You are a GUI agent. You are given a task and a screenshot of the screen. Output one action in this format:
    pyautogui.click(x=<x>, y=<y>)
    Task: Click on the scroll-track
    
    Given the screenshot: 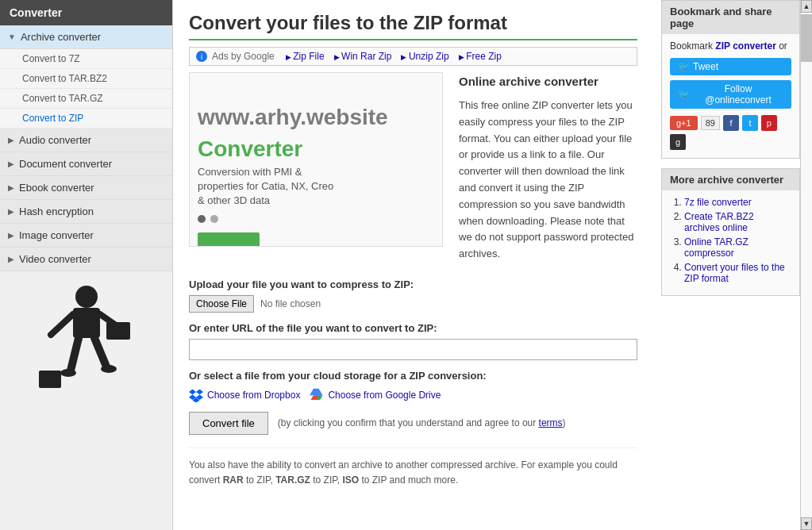 What is the action you would take?
    pyautogui.click(x=806, y=265)
    